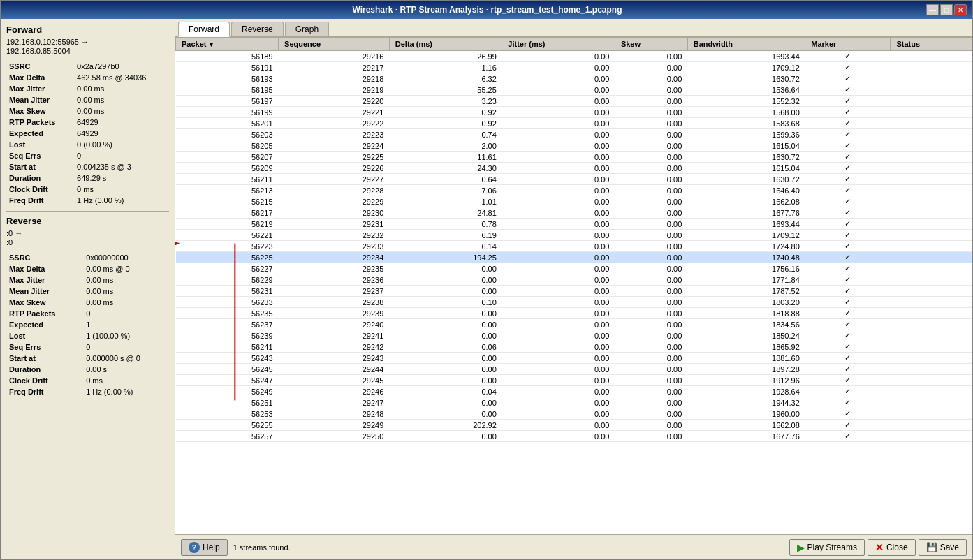  What do you see at coordinates (651, 45) in the screenshot?
I see `col-skew: Skew` at bounding box center [651, 45].